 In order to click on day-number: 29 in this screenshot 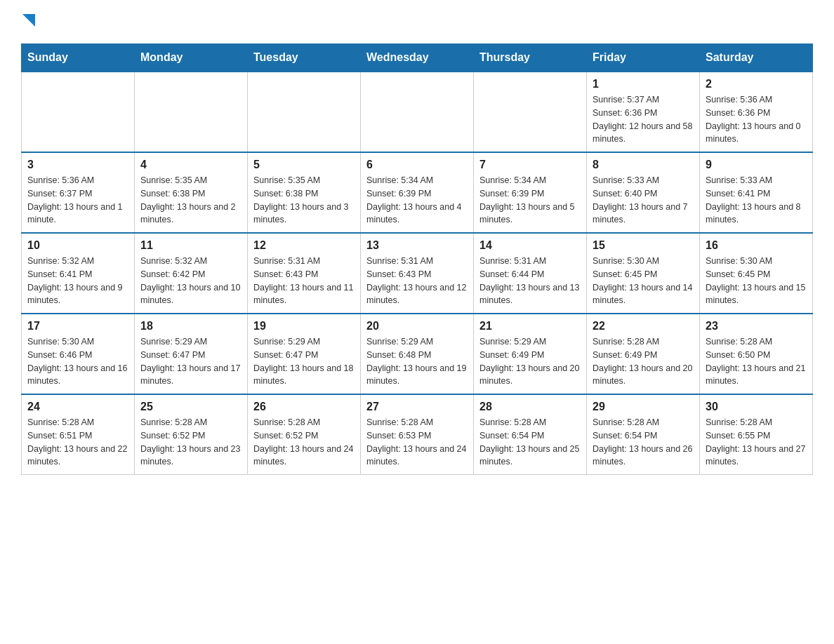, I will do `click(643, 407)`.